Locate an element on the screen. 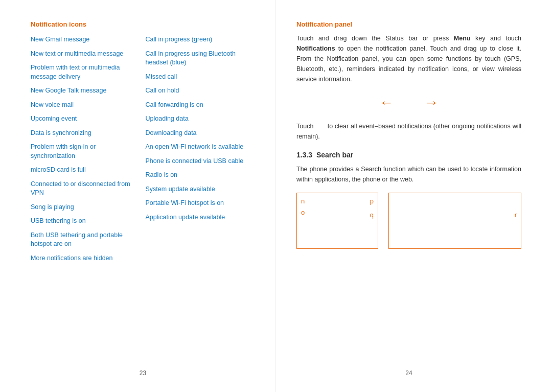 Image resolution: width=552 pixels, height=392 pixels. list-item: Application update available is located at coordinates (200, 218).